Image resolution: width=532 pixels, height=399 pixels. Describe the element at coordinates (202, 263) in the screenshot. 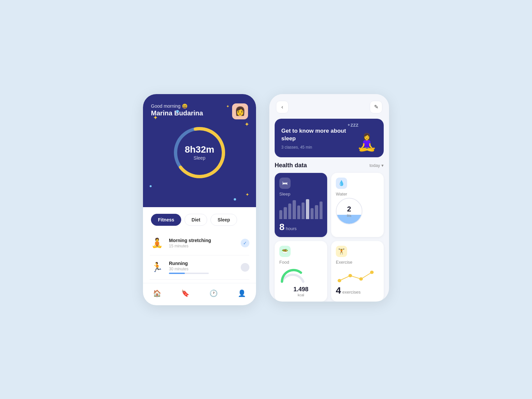

I see `activity-title-2: Running` at that location.